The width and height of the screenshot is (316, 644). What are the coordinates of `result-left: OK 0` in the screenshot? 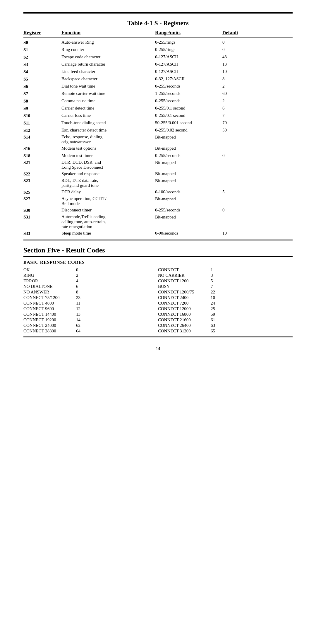 It's located at (91, 270).